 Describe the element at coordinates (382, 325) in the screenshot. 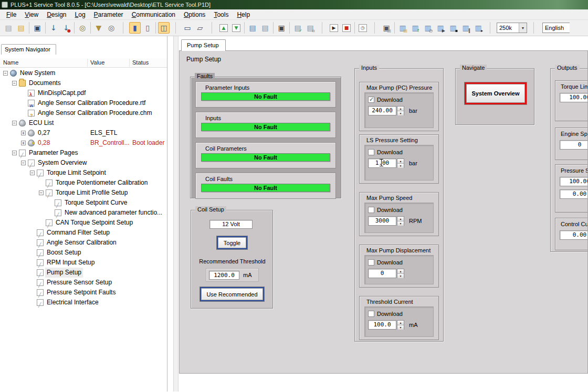

I see `value-spinner-field: 100.0` at that location.